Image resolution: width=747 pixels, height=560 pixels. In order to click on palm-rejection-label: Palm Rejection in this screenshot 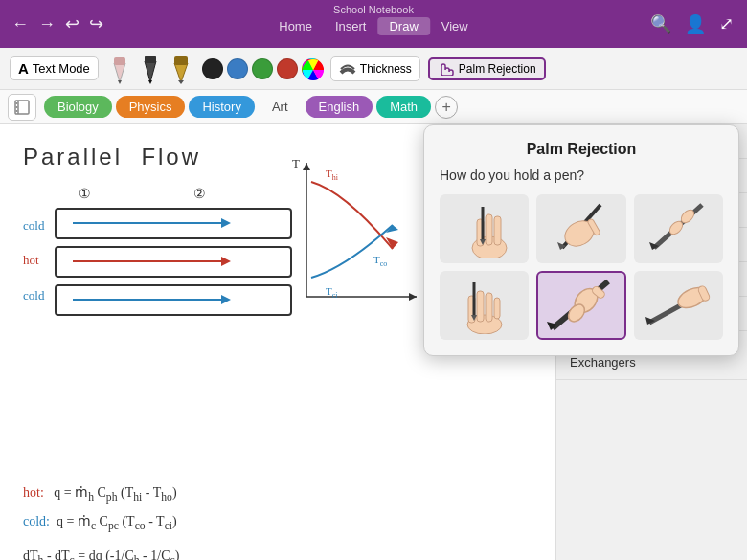, I will do `click(498, 69)`.